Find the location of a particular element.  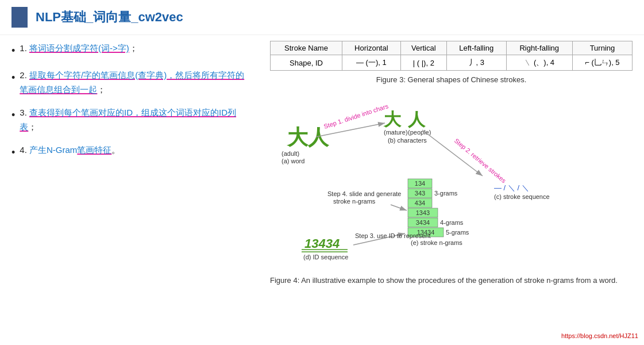

table-header-rightfalling: Right-falling is located at coordinates (539, 48).